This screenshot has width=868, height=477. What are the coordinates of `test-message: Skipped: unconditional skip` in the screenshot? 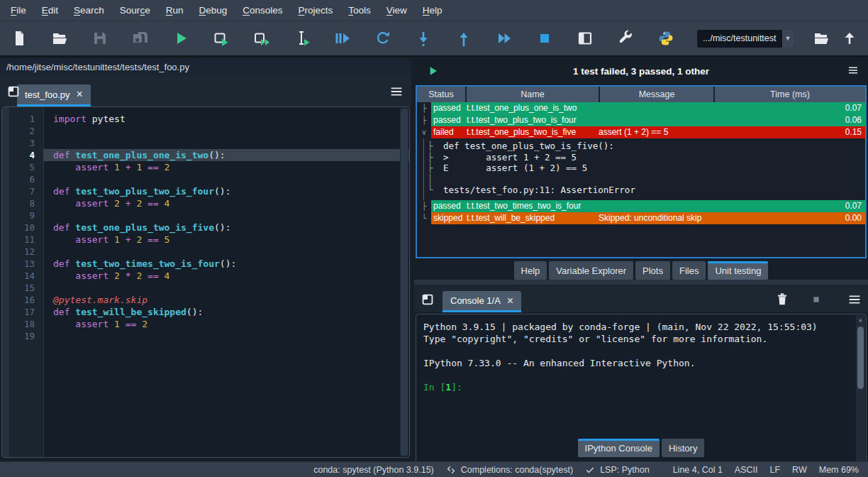 It's located at (656, 219).